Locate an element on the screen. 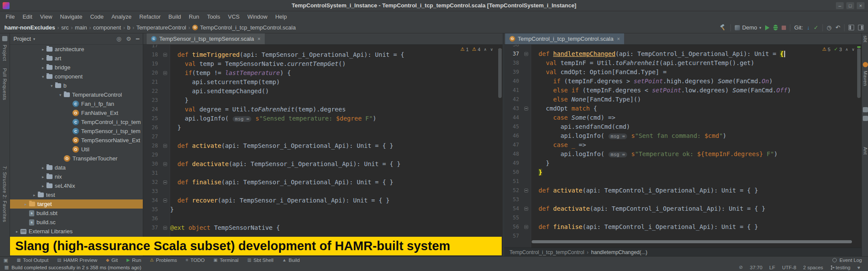  tree-item-external-libraries: External Libraries is located at coordinates (76, 232).